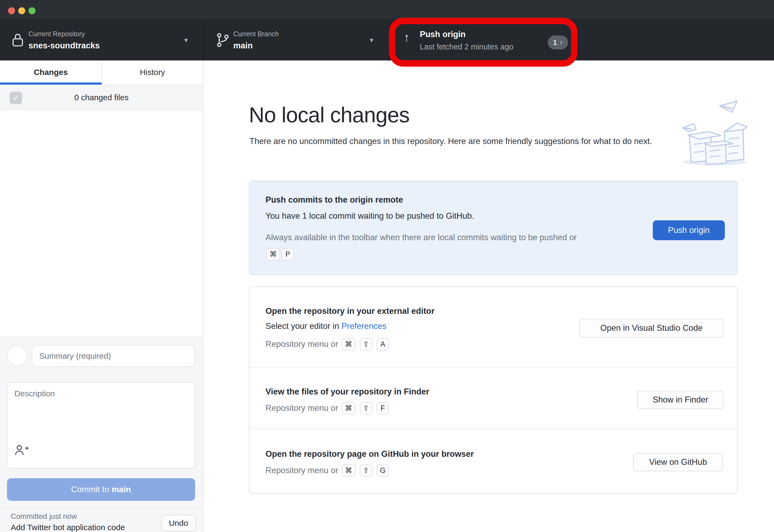 This screenshot has width=774, height=532. I want to click on add-coauthor-icon, so click(21, 450).